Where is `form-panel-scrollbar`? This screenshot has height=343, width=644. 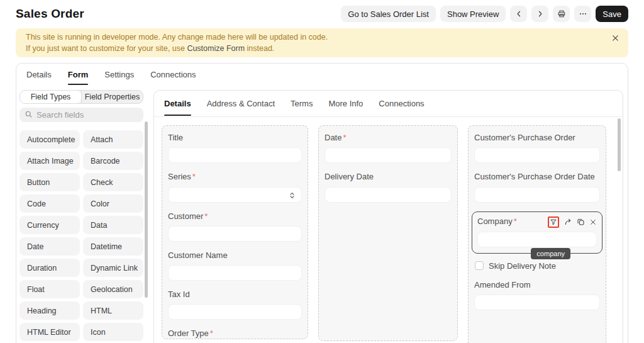 form-panel-scrollbar is located at coordinates (619, 145).